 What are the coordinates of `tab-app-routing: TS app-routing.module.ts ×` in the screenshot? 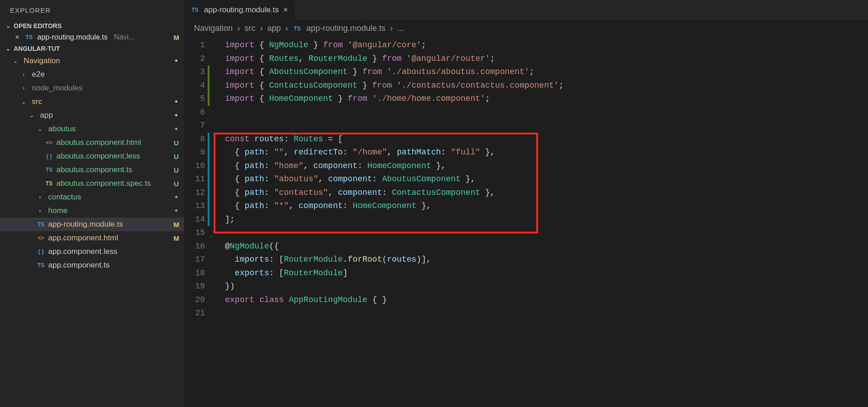 It's located at (239, 10).